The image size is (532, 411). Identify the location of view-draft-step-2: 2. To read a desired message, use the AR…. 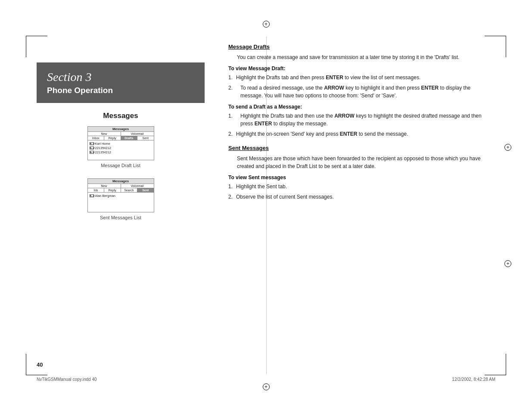
(360, 92).